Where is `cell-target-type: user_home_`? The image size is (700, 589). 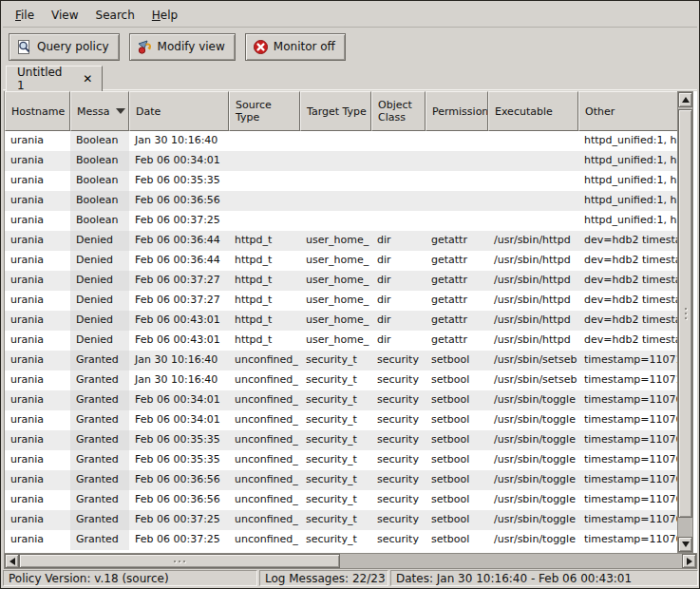 cell-target-type: user_home_ is located at coordinates (336, 321).